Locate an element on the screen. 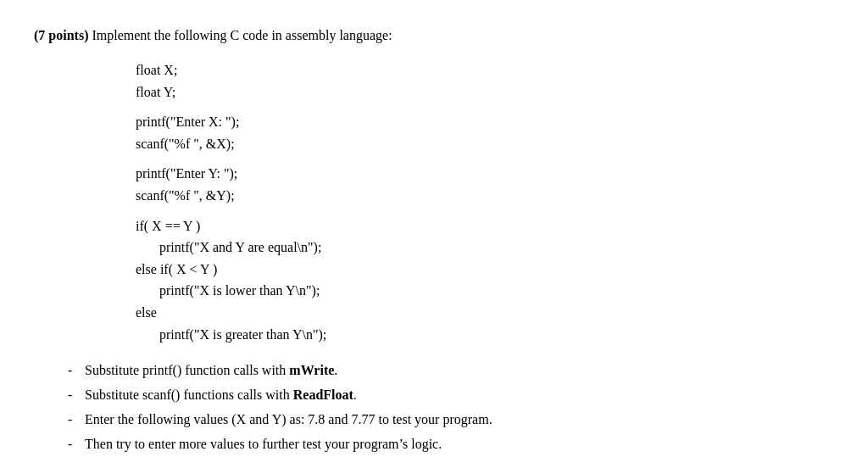 The image size is (868, 457). bullet-item-3: Enter the following values (X and Y) as:… is located at coordinates (451, 420).